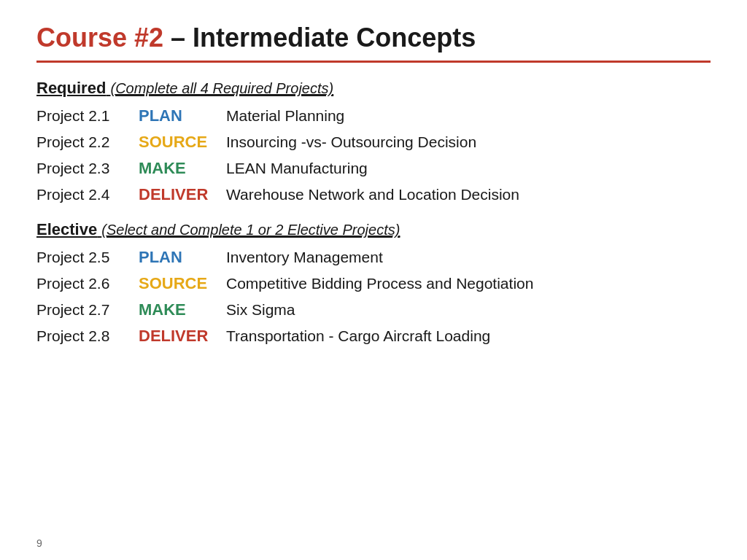  Describe the element at coordinates (88, 257) in the screenshot. I see `project-number: Project 2.5` at that location.